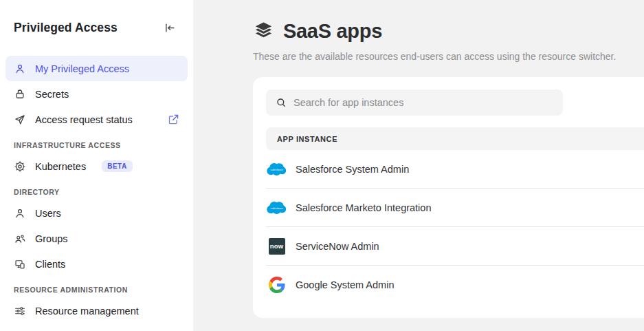 Image resolution: width=644 pixels, height=331 pixels. Describe the element at coordinates (50, 264) in the screenshot. I see `sidebar-item-label: Clients` at that location.